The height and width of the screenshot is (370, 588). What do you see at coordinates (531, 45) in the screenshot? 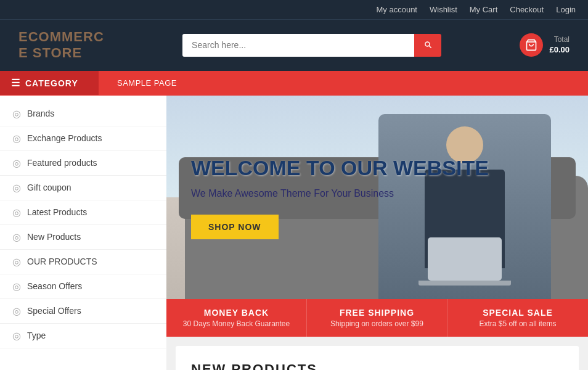
I see `cart-icon-button` at bounding box center [531, 45].